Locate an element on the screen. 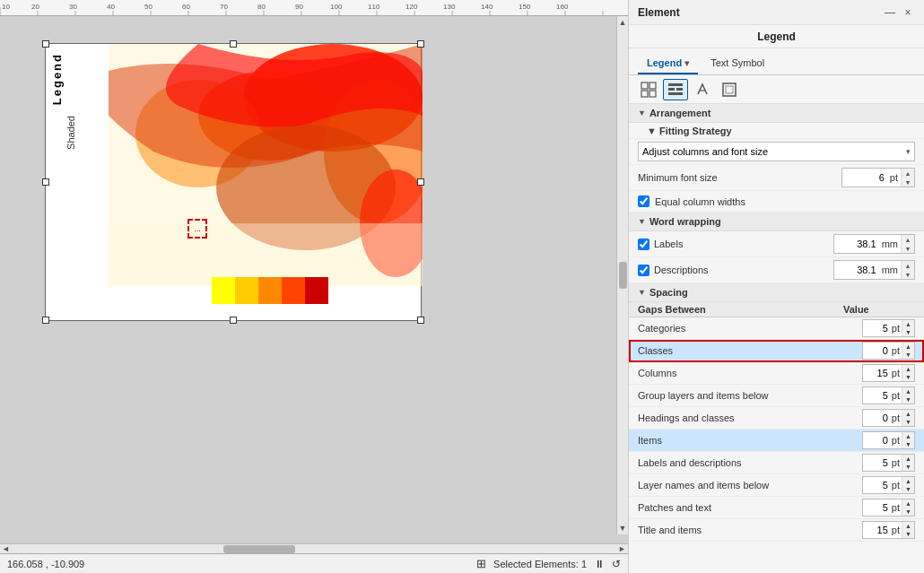 The height and width of the screenshot is (573, 924). horizontal-scrollbar: ◄ ► is located at coordinates (314, 549).